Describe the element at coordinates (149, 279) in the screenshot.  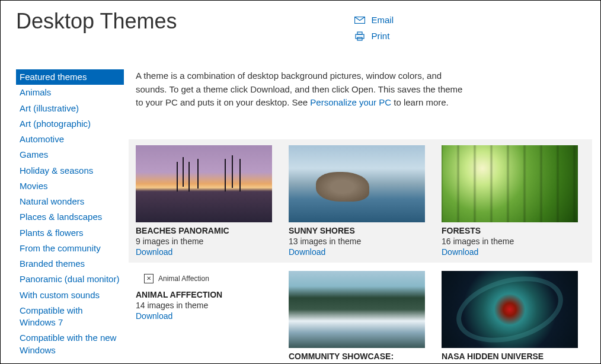
I see `broken-image-icon: ✕` at that location.